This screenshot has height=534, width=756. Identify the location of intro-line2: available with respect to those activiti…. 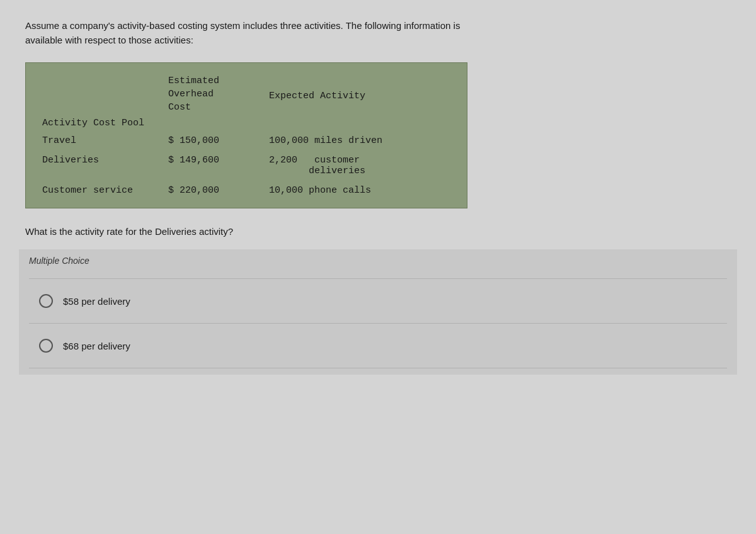
(110, 40).